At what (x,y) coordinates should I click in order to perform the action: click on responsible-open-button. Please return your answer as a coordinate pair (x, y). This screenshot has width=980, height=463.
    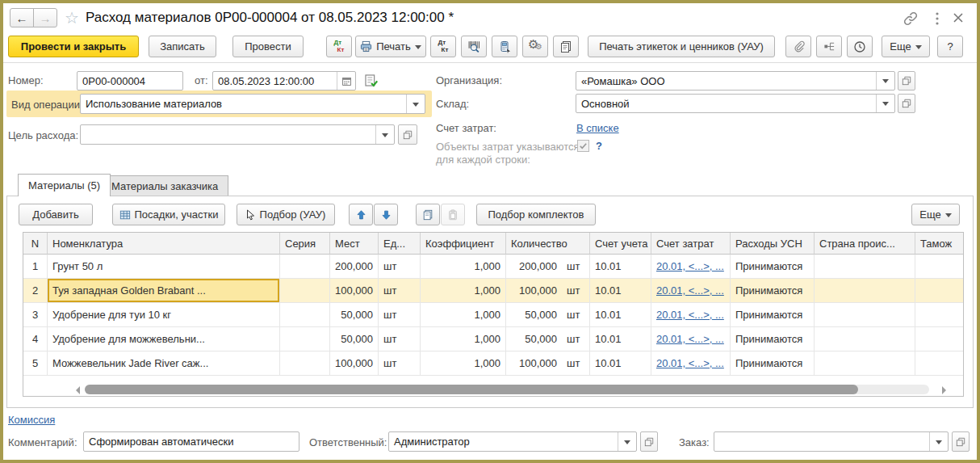
    Looking at the image, I should click on (649, 441).